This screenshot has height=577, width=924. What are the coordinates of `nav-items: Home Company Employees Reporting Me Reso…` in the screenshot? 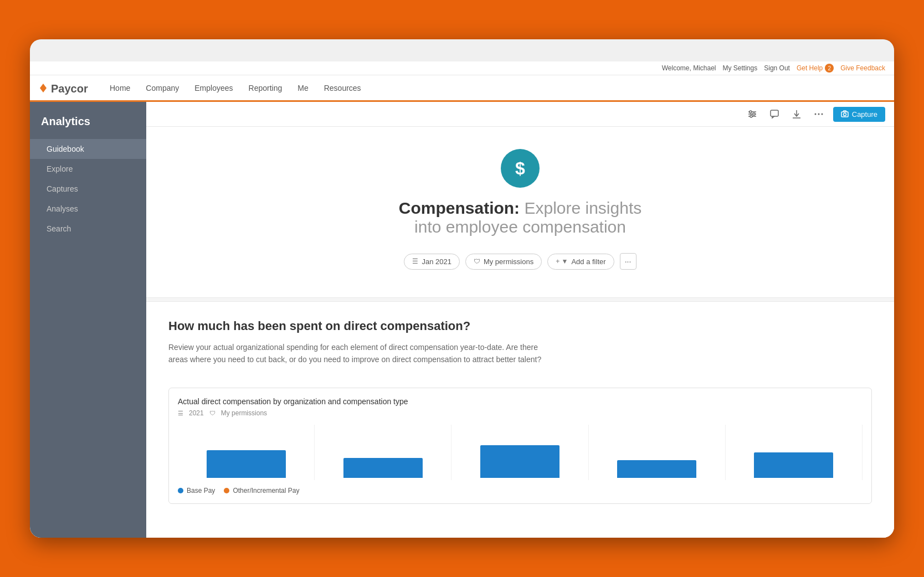 It's located at (235, 87).